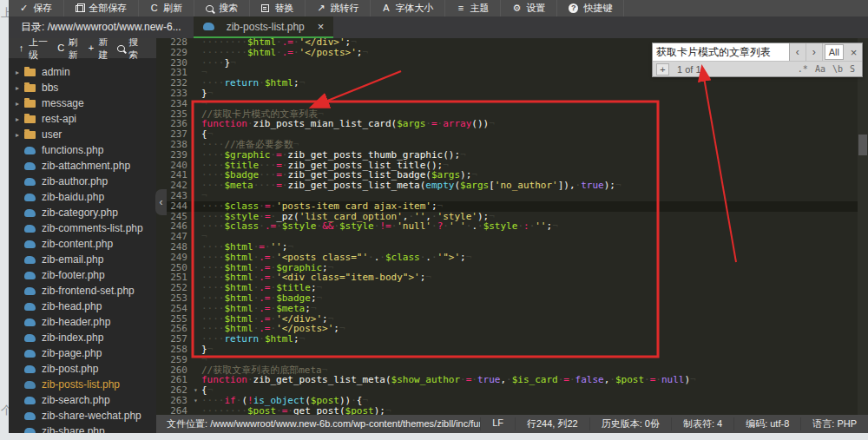 This screenshot has height=440, width=868. What do you see at coordinates (82, 416) in the screenshot?
I see `sidebar-file-zib-share-wechat.php: zib-share-wechat.php` at bounding box center [82, 416].